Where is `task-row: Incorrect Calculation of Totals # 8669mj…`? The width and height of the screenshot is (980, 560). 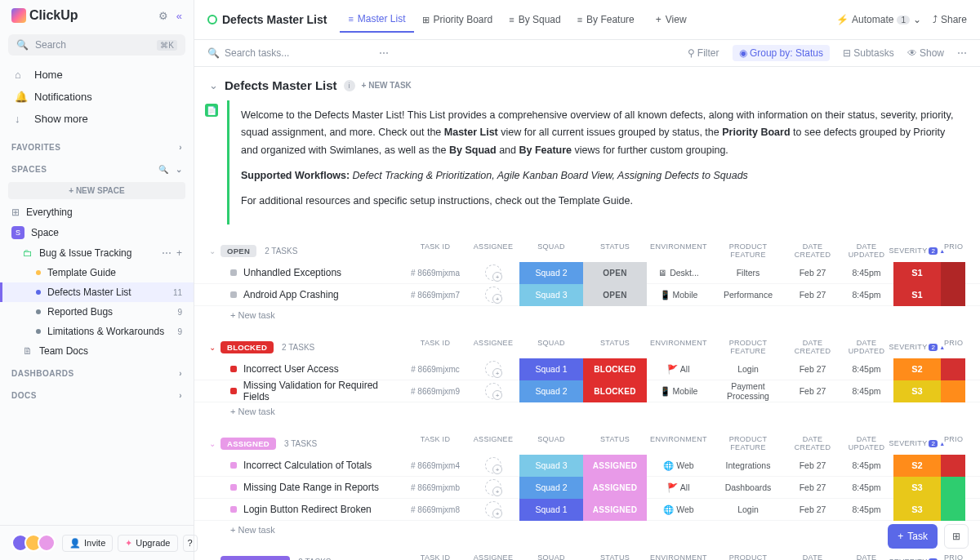
task-row: Incorrect Calculation of Totals # 8669mj… is located at coordinates (587, 465).